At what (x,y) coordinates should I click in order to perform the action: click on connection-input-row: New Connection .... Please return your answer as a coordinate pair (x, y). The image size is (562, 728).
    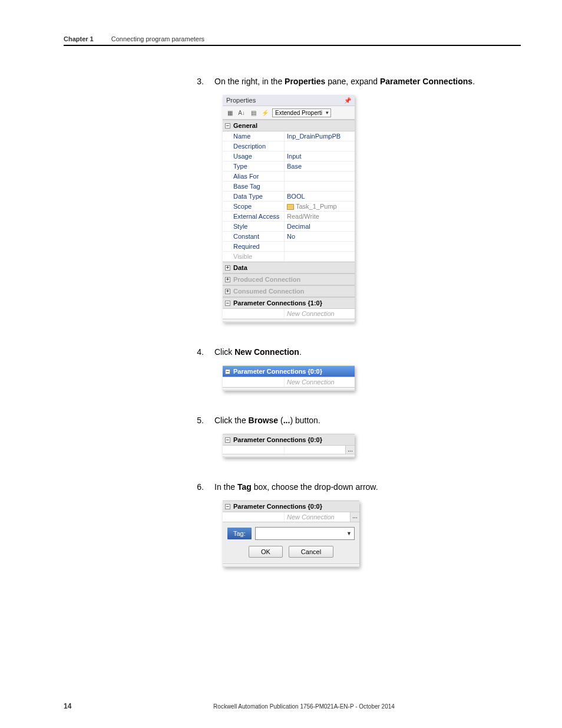
    Looking at the image, I should click on (291, 517).